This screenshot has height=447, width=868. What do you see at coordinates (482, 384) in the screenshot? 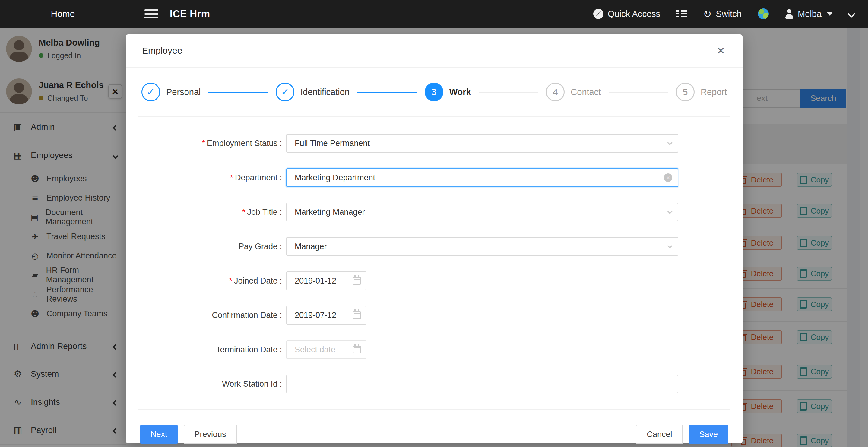
I see `work-station-id-input` at bounding box center [482, 384].